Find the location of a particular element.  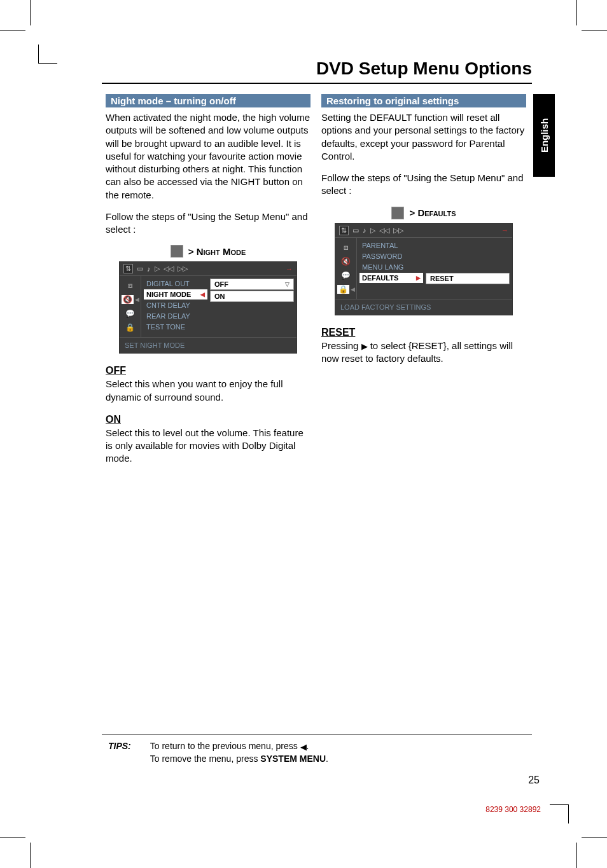

osd-menu-item-label: NIGHT MODE is located at coordinates (169, 294).